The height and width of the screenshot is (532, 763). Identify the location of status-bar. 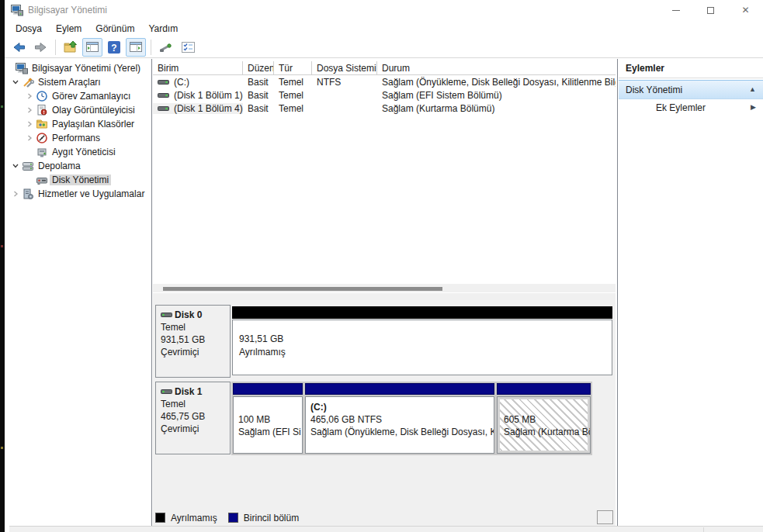
(387, 529).